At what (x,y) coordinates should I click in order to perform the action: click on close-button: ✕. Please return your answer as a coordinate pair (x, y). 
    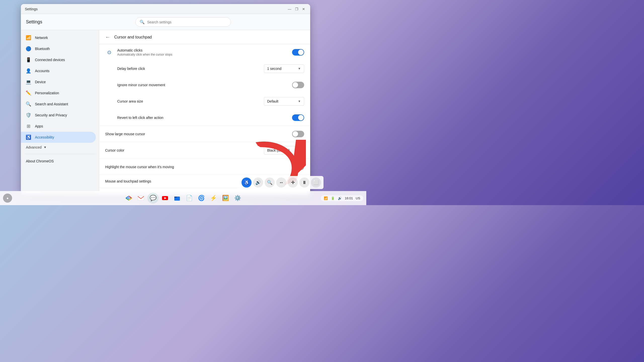
    Looking at the image, I should click on (304, 9).